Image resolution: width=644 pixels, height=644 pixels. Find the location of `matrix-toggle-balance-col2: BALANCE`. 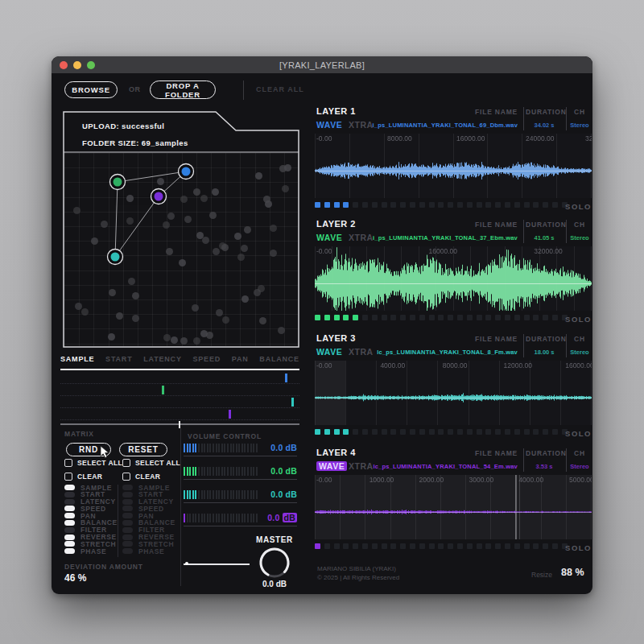

matrix-toggle-balance-col2: BALANCE is located at coordinates (149, 523).